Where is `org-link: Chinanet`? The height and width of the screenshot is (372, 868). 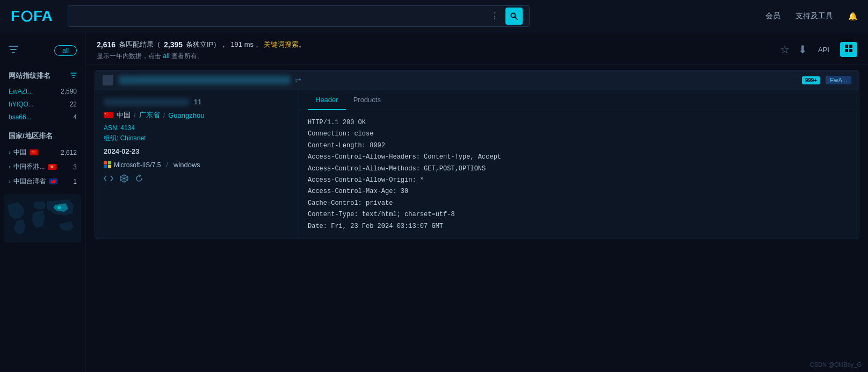 org-link: Chinanet is located at coordinates (133, 138).